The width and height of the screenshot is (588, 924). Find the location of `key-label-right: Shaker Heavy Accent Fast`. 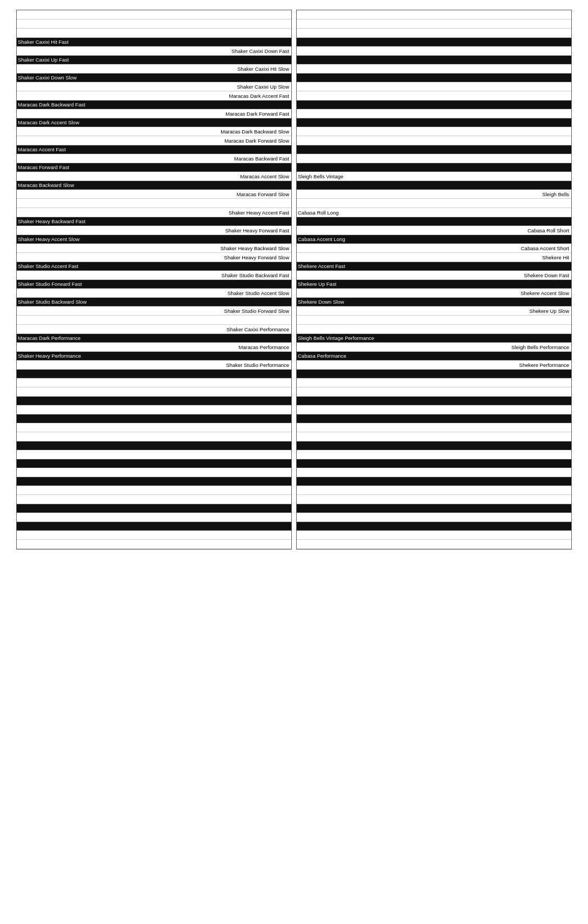

key-label-right: Shaker Heavy Accent Fast is located at coordinates (260, 212).